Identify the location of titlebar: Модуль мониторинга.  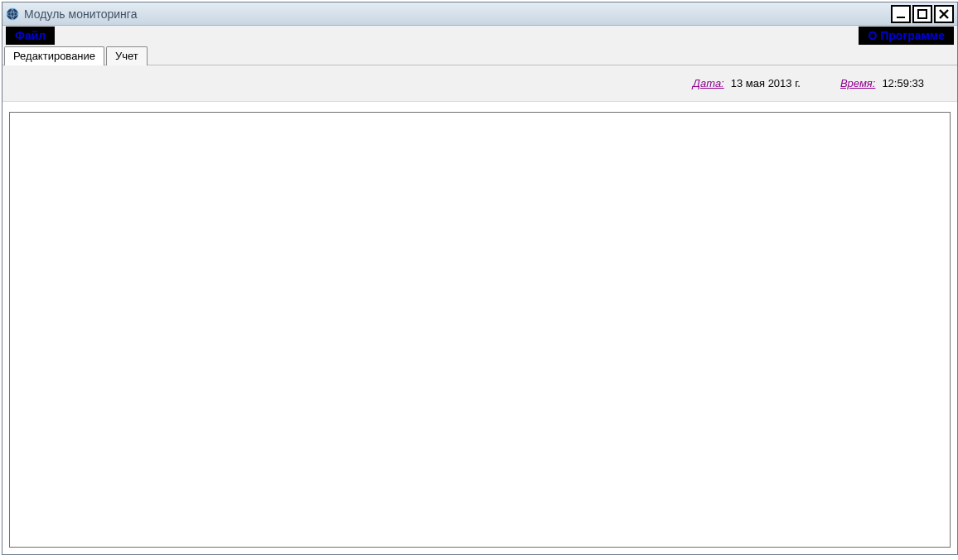
(480, 14).